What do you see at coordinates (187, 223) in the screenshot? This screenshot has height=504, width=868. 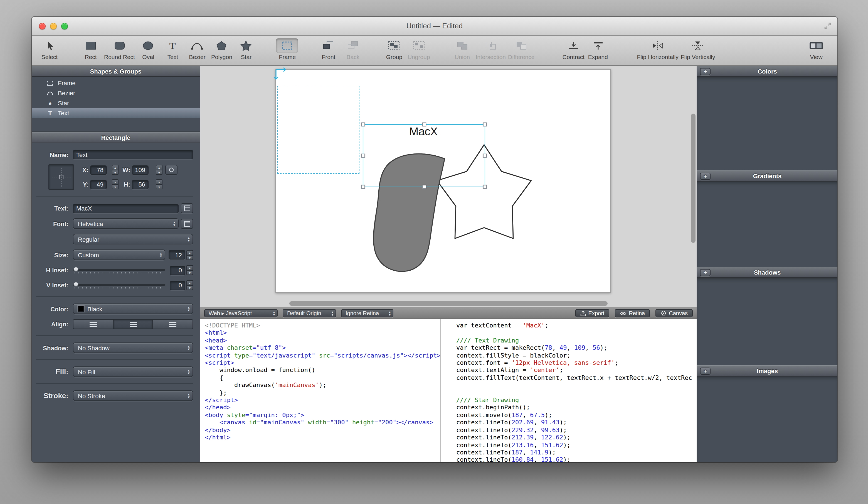 I see `font-panel-button` at bounding box center [187, 223].